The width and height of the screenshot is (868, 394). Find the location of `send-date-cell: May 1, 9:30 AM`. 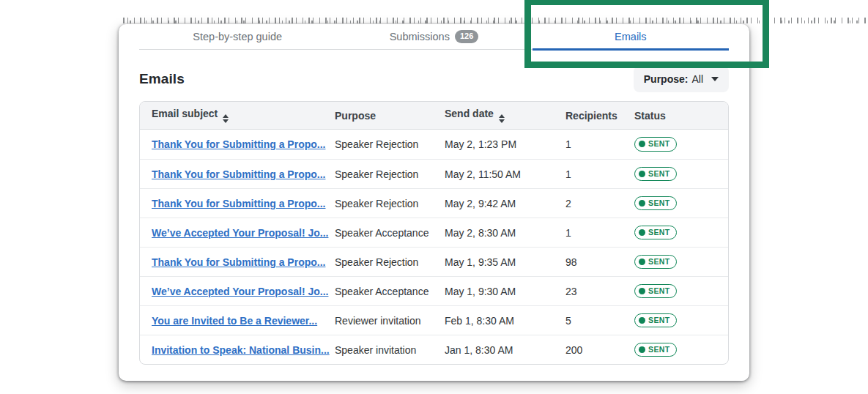

send-date-cell: May 1, 9:30 AM is located at coordinates (505, 291).